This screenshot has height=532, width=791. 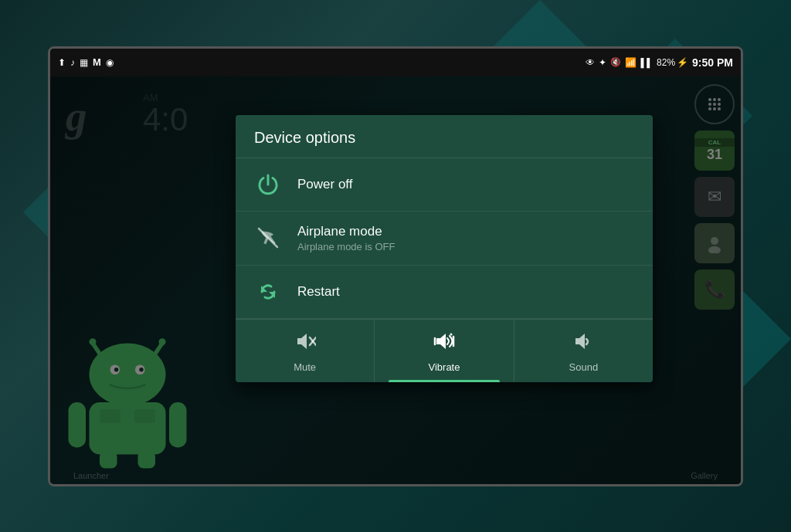 What do you see at coordinates (466, 238) in the screenshot?
I see `airplane-mode-text: Airplane mode Airplane mode is OFF` at bounding box center [466, 238].